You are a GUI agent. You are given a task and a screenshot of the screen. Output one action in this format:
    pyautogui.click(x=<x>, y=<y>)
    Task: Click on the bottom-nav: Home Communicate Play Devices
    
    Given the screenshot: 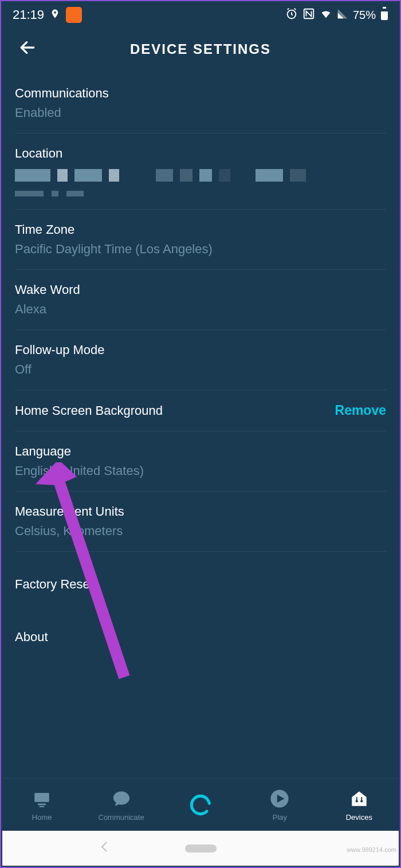 What is the action you would take?
    pyautogui.click(x=200, y=804)
    